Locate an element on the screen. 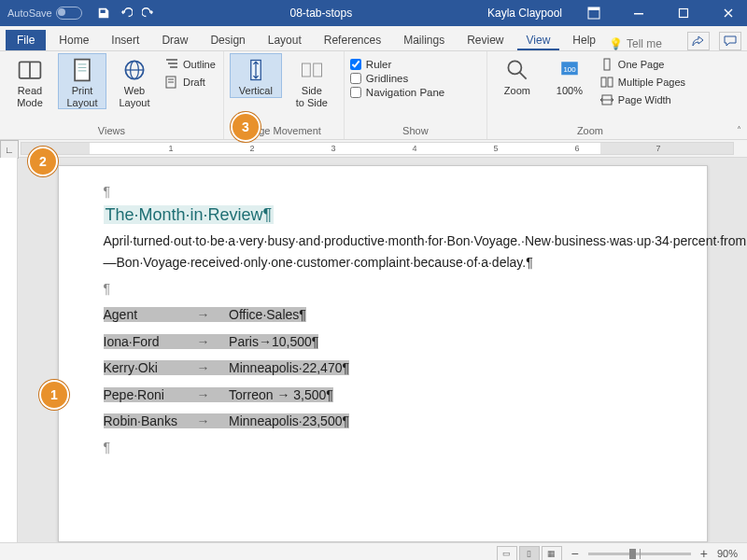 The image size is (747, 560). vertical-label: Vertical is located at coordinates (256, 91).